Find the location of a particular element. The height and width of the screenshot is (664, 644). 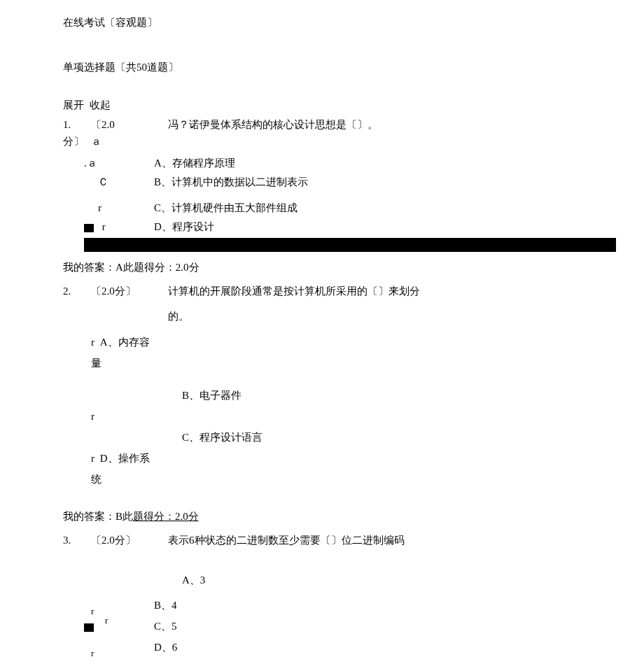

q3-option-b-text: B、4 is located at coordinates (165, 605).